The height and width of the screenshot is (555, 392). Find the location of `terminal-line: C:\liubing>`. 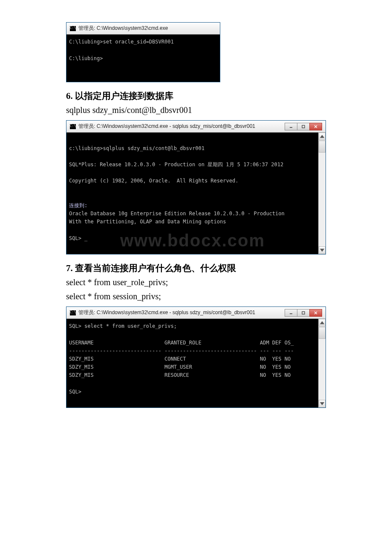

terminal-line: C:\liubing> is located at coordinates (143, 59).